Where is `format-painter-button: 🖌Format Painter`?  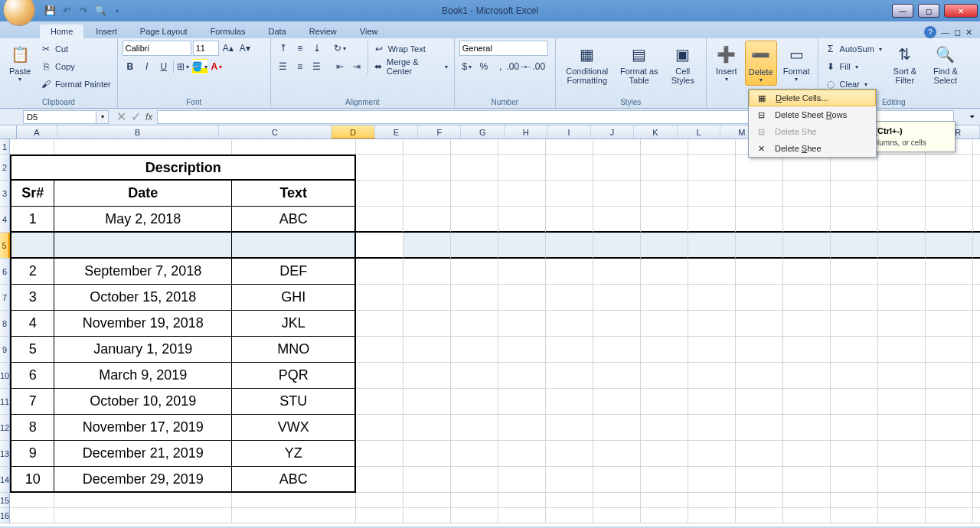
format-painter-button: 🖌Format Painter is located at coordinates (75, 84).